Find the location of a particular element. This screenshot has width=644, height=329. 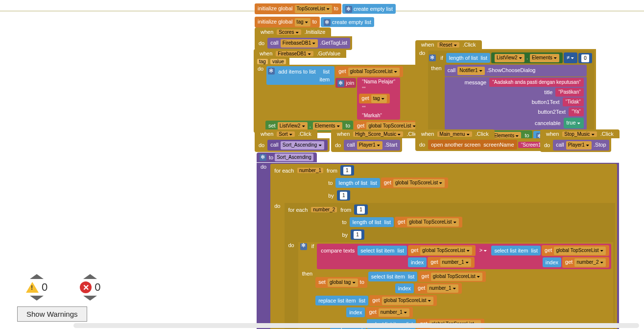

init-tag-block: initialize global tag to create empty li… is located at coordinates (314, 22).